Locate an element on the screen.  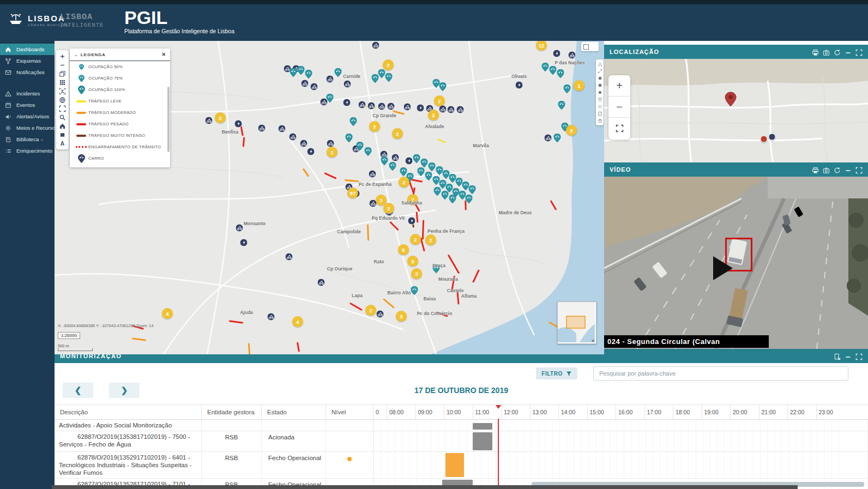
map-collapsed-control is located at coordinates (590, 47).